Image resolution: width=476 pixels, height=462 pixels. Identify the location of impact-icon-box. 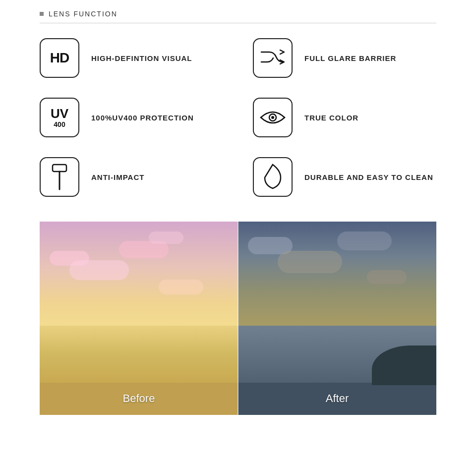
(60, 177).